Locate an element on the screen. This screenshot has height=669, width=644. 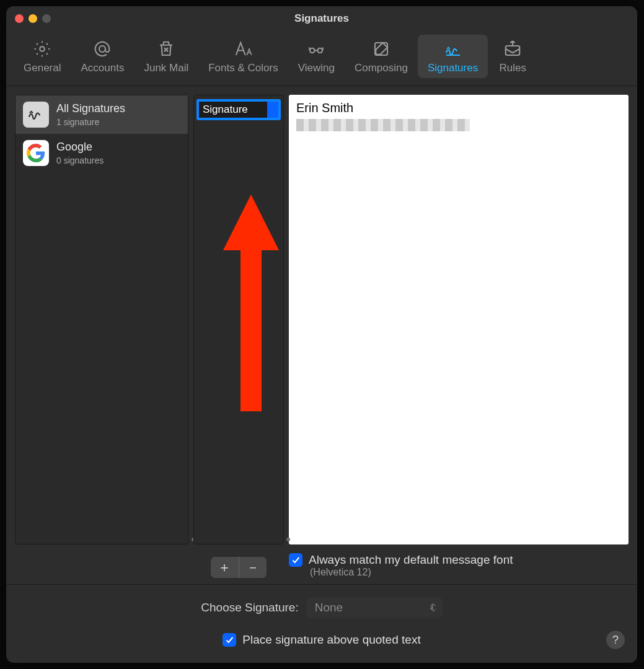
add-remove-segmented: ＋ － is located at coordinates (239, 567).